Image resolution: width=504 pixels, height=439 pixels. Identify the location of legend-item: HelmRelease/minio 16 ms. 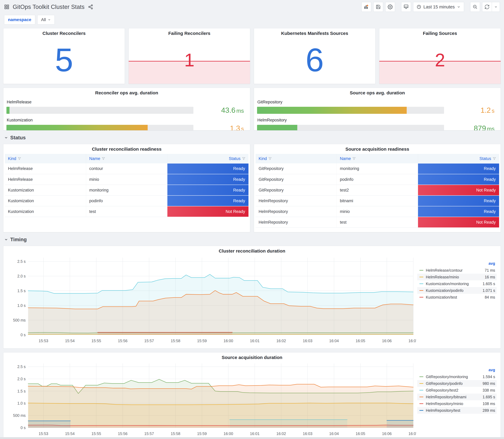
(457, 277).